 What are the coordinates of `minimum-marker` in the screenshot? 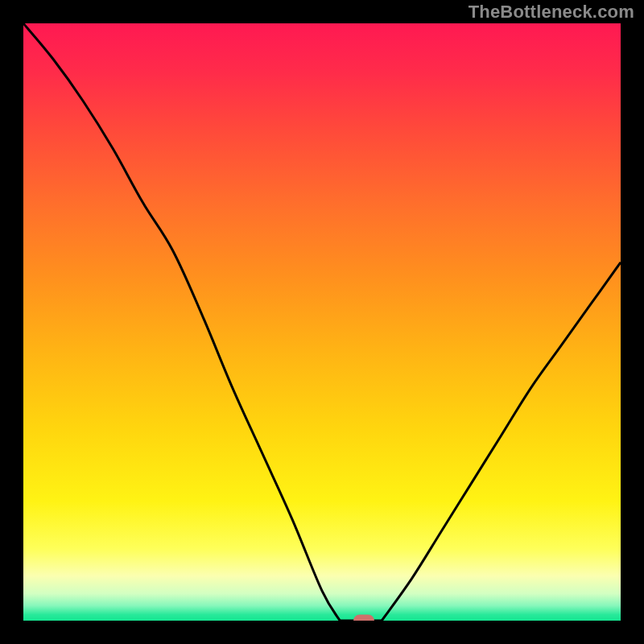 It's located at (364, 618).